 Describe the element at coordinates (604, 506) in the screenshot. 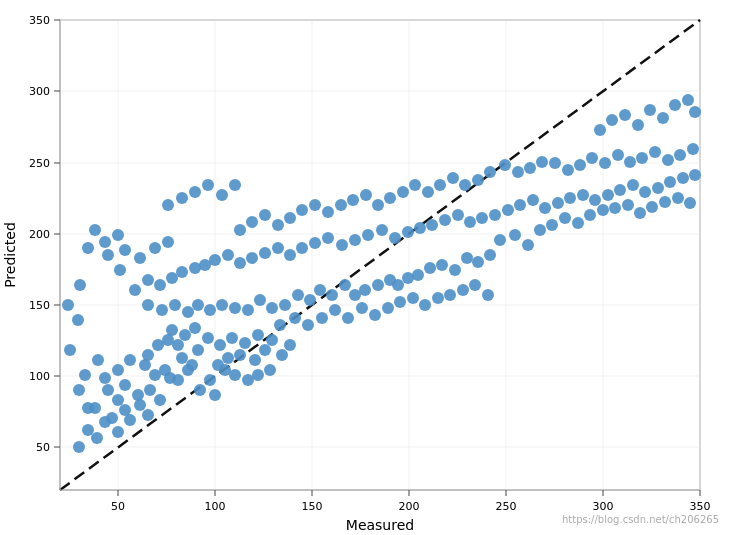

I see `x-tick-300: 300` at that location.